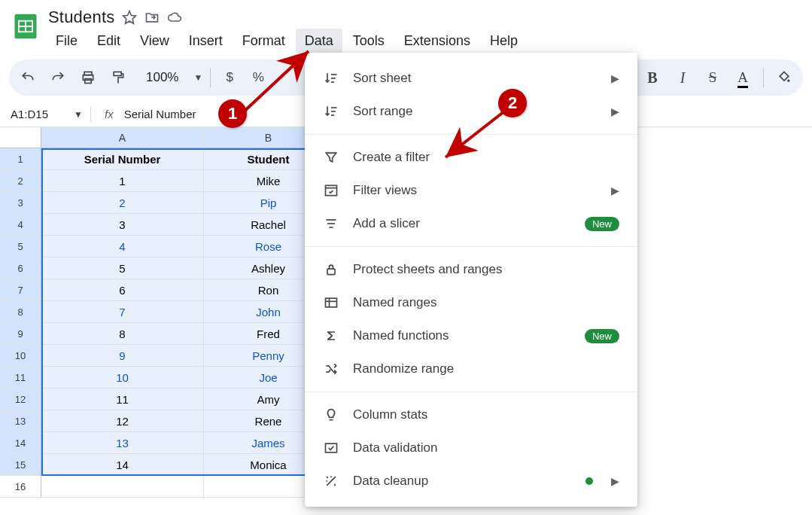 The height and width of the screenshot is (515, 812). What do you see at coordinates (471, 369) in the screenshot?
I see `menu-randomize-range: Randomize range` at bounding box center [471, 369].